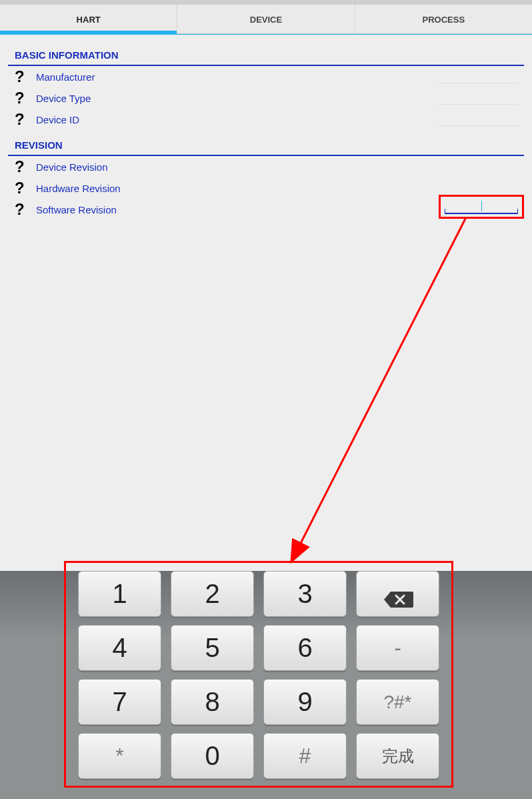  Describe the element at coordinates (397, 702) in the screenshot. I see `key-symbols: ?#*` at that location.